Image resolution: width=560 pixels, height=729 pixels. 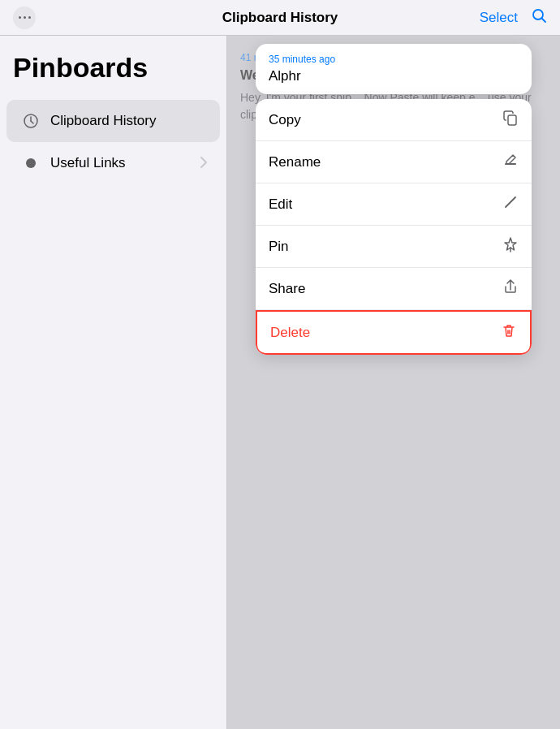 I want to click on menu-item-share: Share, so click(x=394, y=289).